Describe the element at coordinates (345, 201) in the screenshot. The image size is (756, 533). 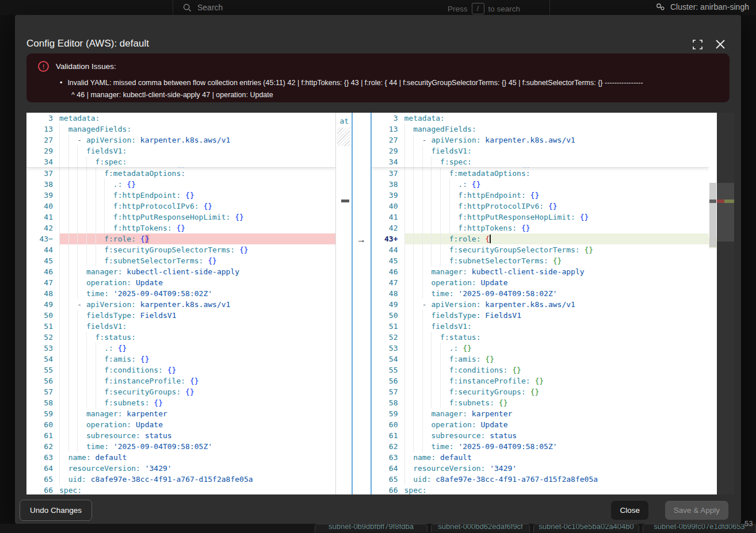
I see `overview-cursor-mark` at that location.